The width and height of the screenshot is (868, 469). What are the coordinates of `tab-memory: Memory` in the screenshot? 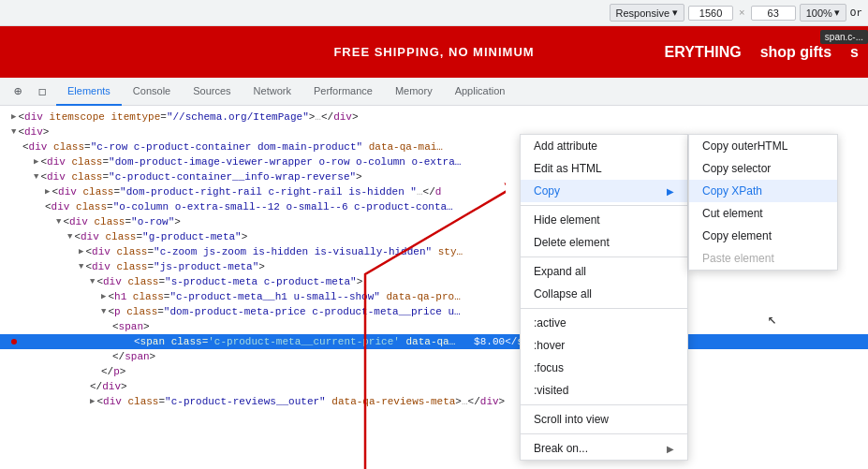 It's located at (414, 92).